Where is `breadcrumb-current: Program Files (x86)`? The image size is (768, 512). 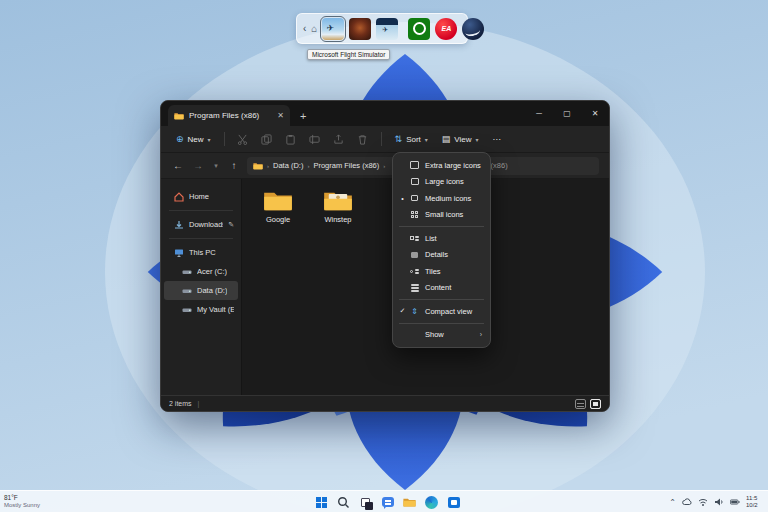 breadcrumb-current: Program Files (x86) is located at coordinates (346, 166).